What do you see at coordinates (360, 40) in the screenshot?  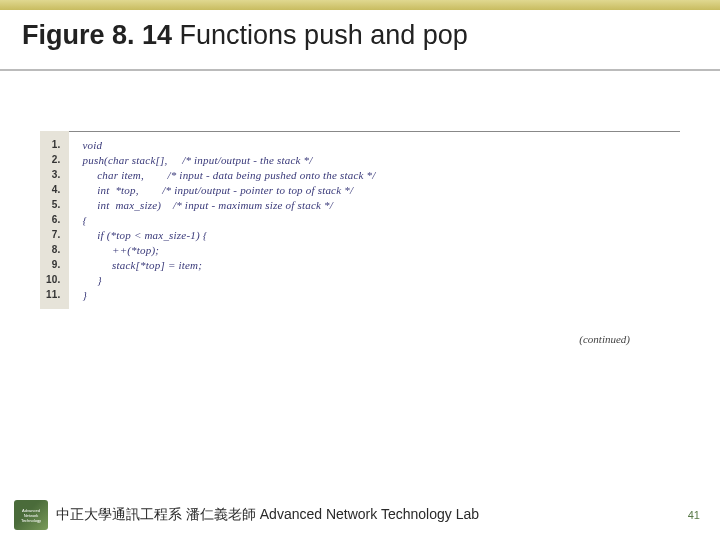 I see `title-area: Figure 8. 14 Functions push and pop` at bounding box center [360, 40].